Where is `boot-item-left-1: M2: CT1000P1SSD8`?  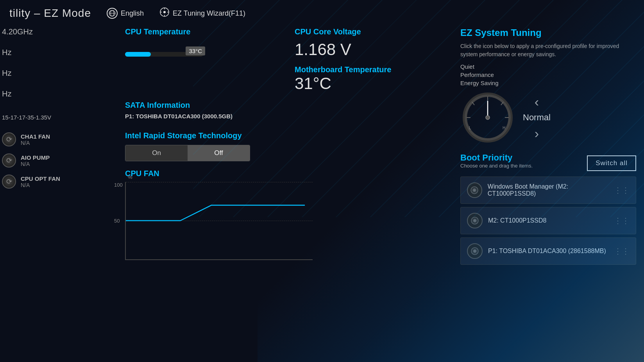
boot-item-left-1: M2: CT1000P1SSD8 is located at coordinates (506, 221).